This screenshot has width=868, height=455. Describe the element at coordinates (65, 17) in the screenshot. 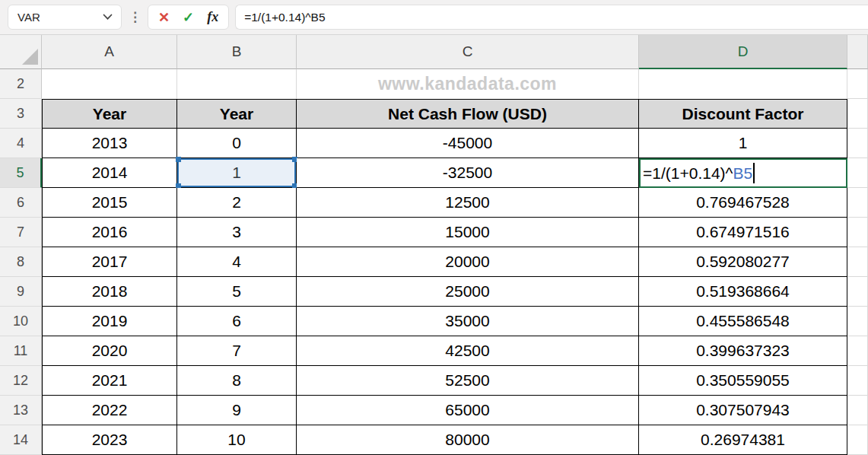

I see `name-box: VAR` at that location.